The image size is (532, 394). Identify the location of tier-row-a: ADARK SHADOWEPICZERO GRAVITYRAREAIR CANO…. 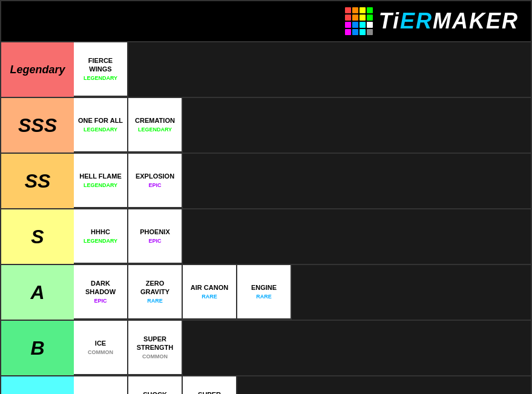
(266, 293).